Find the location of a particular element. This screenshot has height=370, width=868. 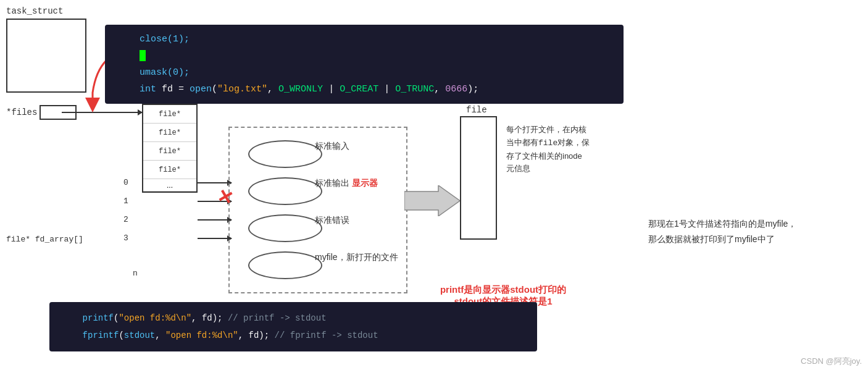

code-line-close: close(1); is located at coordinates (364, 40).